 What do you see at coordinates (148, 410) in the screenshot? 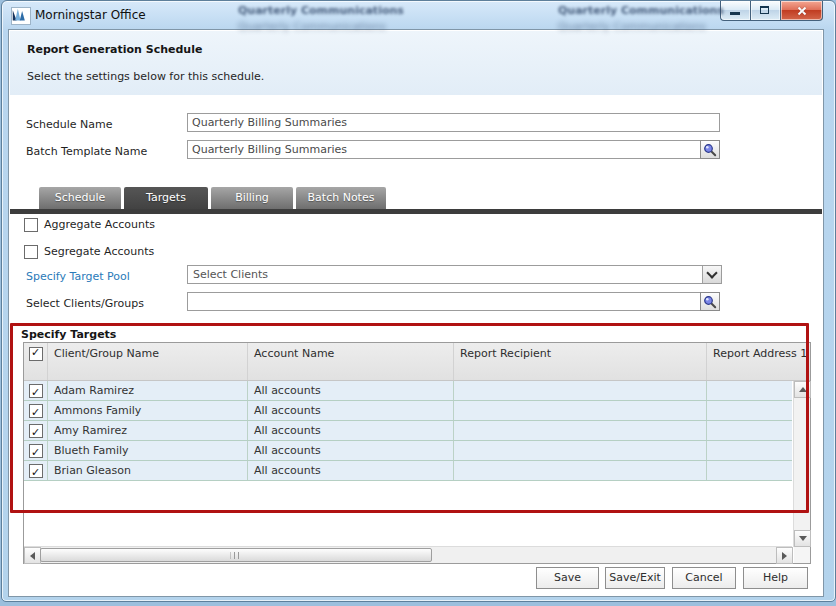
I see `client-group-name-cell: Ammons Family` at bounding box center [148, 410].